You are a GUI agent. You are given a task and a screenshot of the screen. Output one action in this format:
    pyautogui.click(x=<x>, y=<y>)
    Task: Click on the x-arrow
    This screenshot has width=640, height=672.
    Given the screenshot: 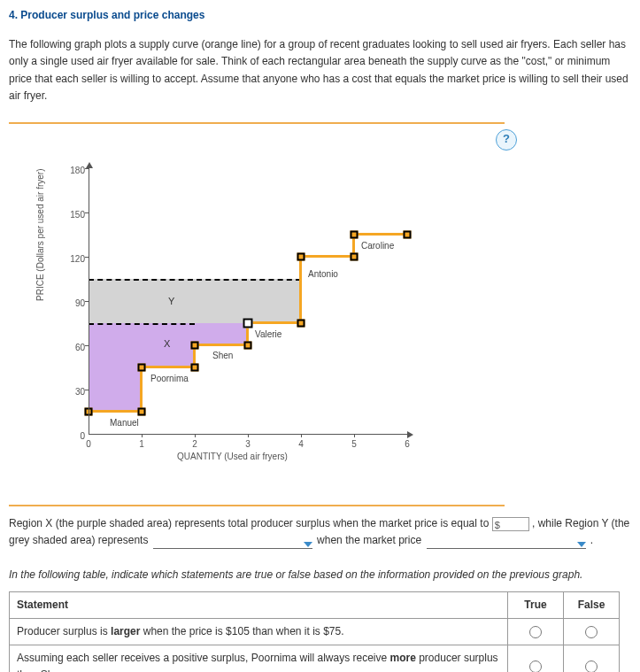 What is the action you would take?
    pyautogui.click(x=411, y=435)
    